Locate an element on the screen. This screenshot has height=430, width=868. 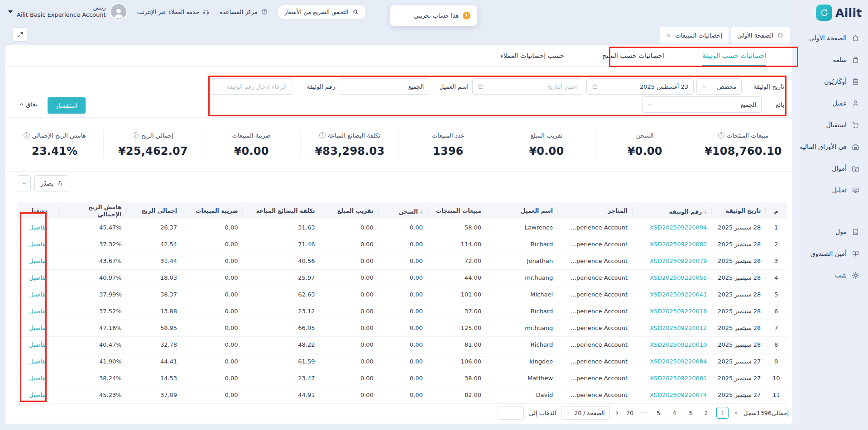
column-header-6: الشحن is located at coordinates (403, 211).